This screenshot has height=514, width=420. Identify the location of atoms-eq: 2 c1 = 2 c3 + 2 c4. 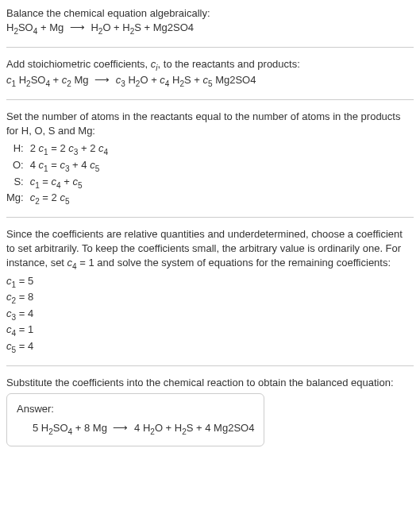
(69, 149).